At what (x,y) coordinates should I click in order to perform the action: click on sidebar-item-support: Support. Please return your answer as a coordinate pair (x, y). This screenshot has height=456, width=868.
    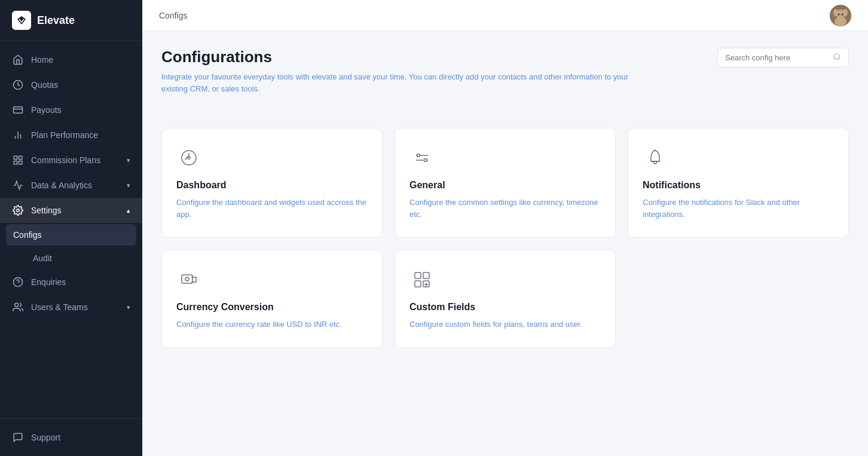
    Looking at the image, I should click on (71, 437).